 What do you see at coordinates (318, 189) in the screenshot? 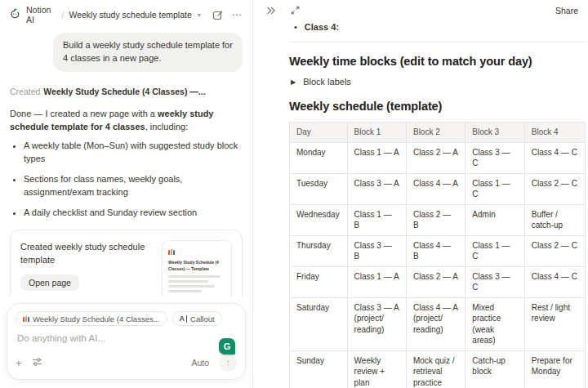
I see `day-cell: Tuesday` at bounding box center [318, 189].